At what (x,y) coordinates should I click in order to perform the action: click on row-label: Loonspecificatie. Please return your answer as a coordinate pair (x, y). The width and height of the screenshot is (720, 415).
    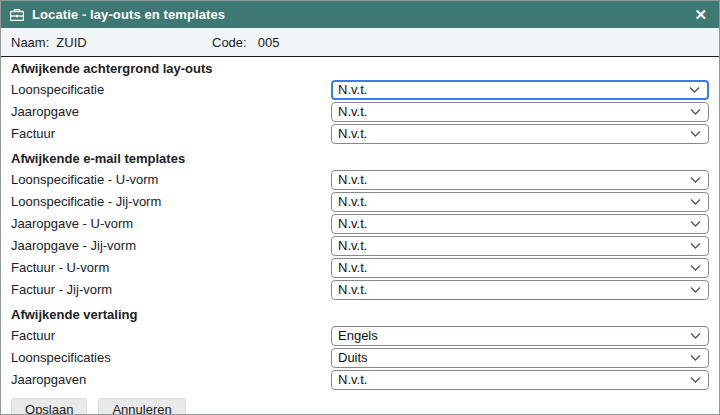
    Looking at the image, I should click on (171, 90).